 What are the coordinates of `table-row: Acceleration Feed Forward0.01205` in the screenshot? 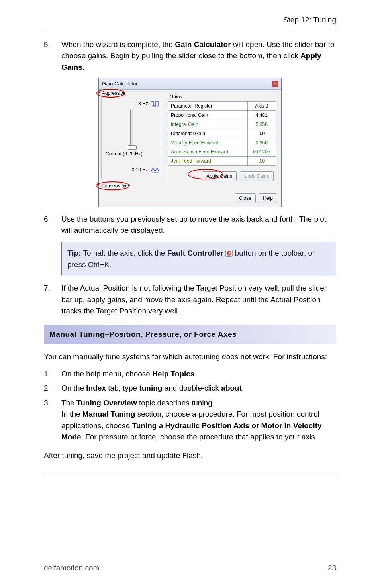 It's located at (222, 151).